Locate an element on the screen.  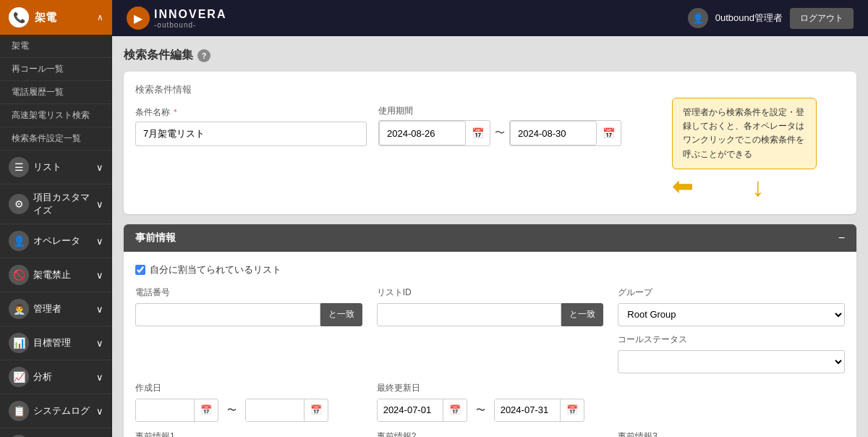
sidebar-item-search-conditions: 検索条件設定一覧 is located at coordinates (56, 139).